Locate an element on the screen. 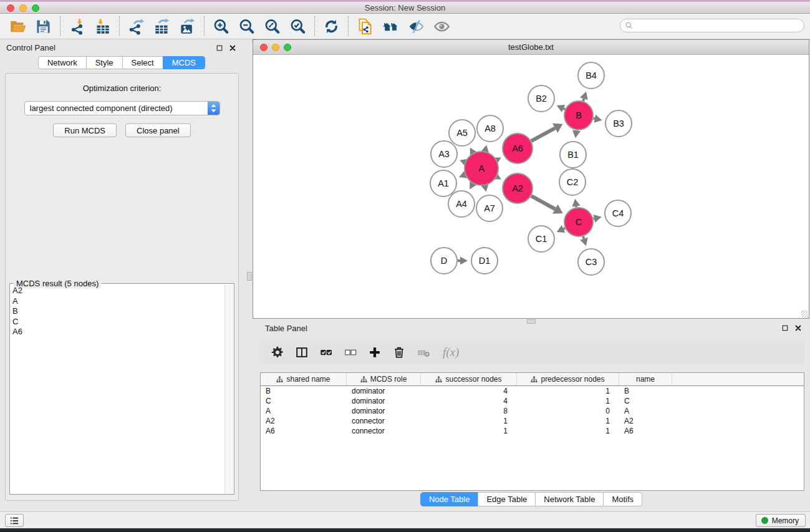  zoom-selected-button is located at coordinates (298, 26).